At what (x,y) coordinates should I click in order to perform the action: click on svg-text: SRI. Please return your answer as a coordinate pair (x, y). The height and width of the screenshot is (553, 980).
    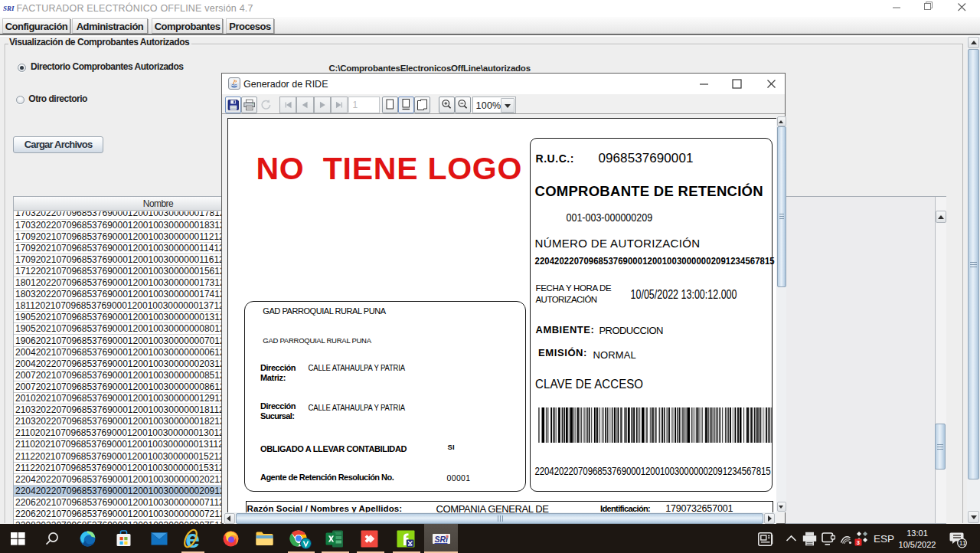
    Looking at the image, I should click on (9, 8).